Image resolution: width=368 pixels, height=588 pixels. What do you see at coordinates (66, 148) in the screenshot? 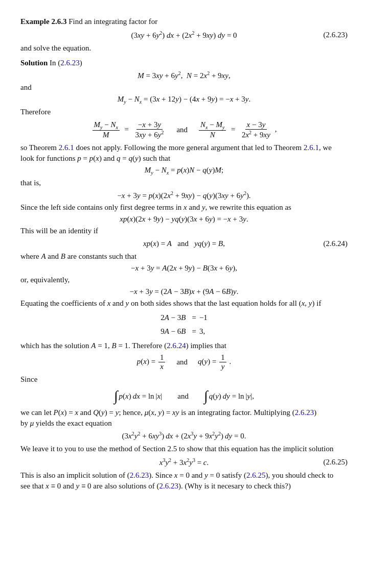
I see `ref-261a: 2.6.1` at bounding box center [66, 148].